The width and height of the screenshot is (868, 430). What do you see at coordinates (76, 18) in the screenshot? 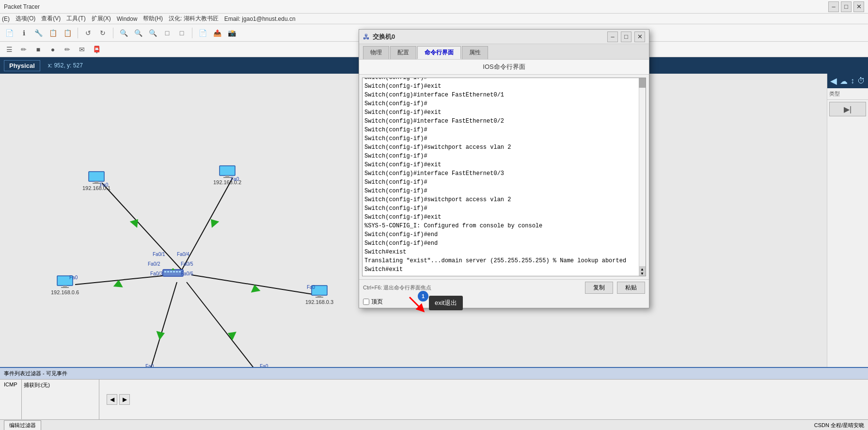
I see `menu-tools: 工具(T)` at bounding box center [76, 18].